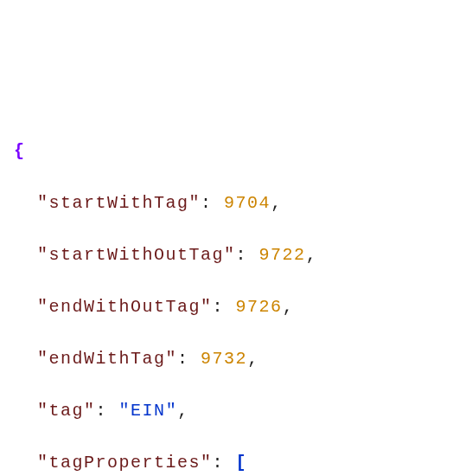 This screenshot has height=476, width=453. Describe the element at coordinates (119, 203) in the screenshot. I see `key-startWithTag: startWithTag` at that location.